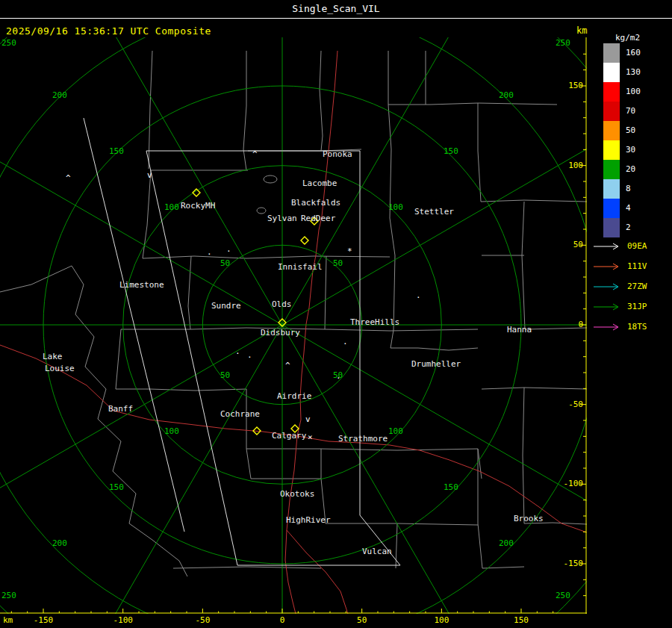  What do you see at coordinates (638, 267) in the screenshot?
I see `track-id-label: 111V` at bounding box center [638, 267].